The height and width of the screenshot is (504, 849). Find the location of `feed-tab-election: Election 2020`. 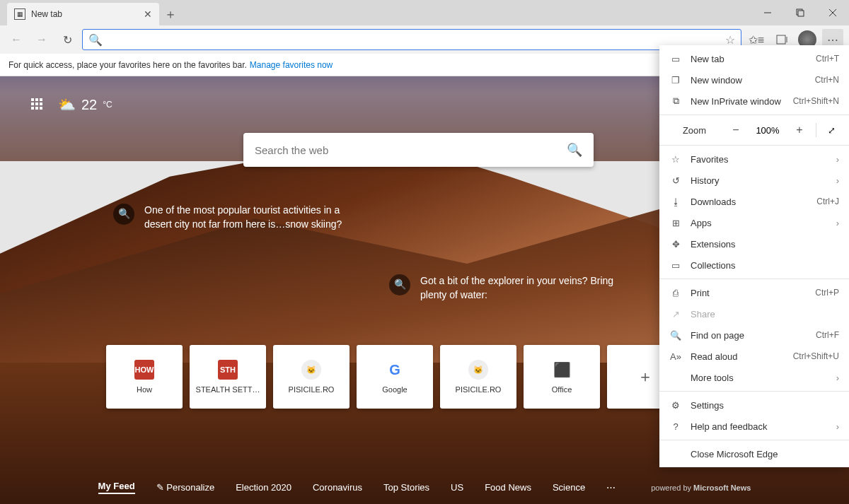

feed-tab-election: Election 2020 is located at coordinates (263, 488).